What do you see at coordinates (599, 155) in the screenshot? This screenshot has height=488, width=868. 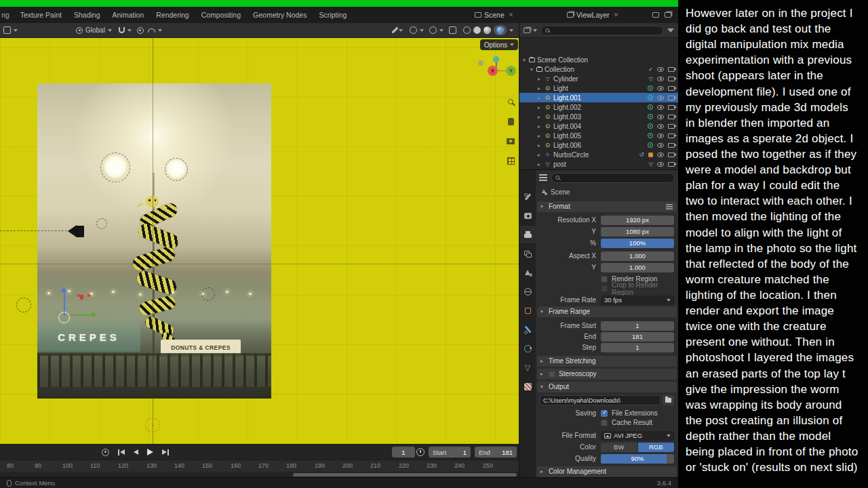 I see `outliner-row: ▸ ○ NurbsCircle ↺` at bounding box center [599, 155].